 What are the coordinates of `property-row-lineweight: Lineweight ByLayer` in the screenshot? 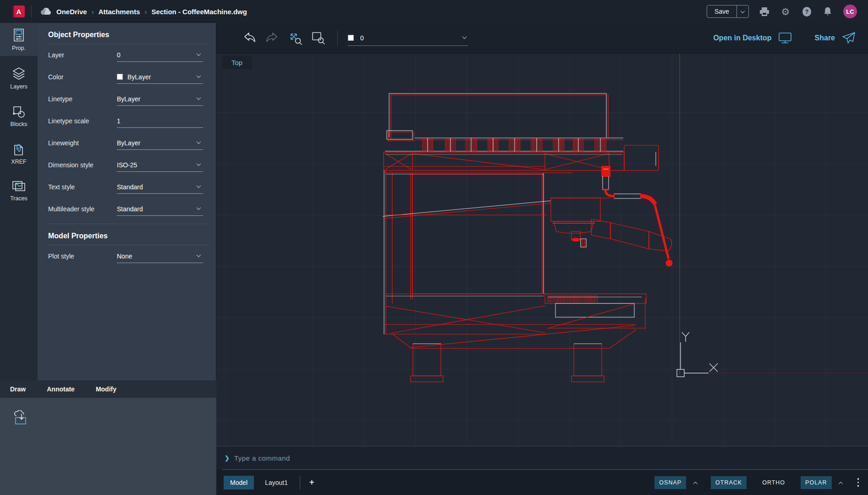 It's located at (126, 143).